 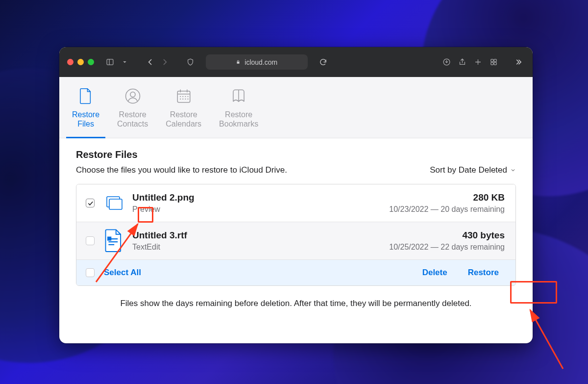 What do you see at coordinates (447, 247) in the screenshot?
I see `file-date: 10/25/2022 — 22 days remaining` at bounding box center [447, 247].